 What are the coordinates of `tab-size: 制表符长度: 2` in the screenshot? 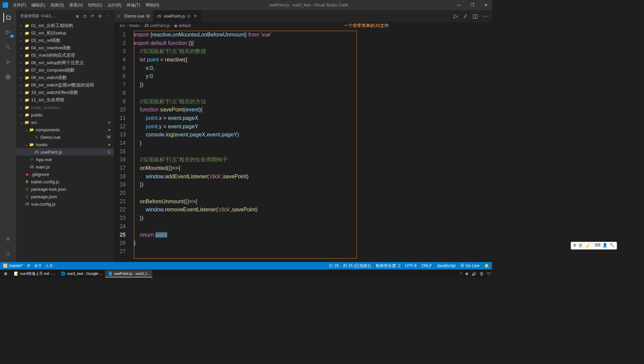 It's located at (388, 266).